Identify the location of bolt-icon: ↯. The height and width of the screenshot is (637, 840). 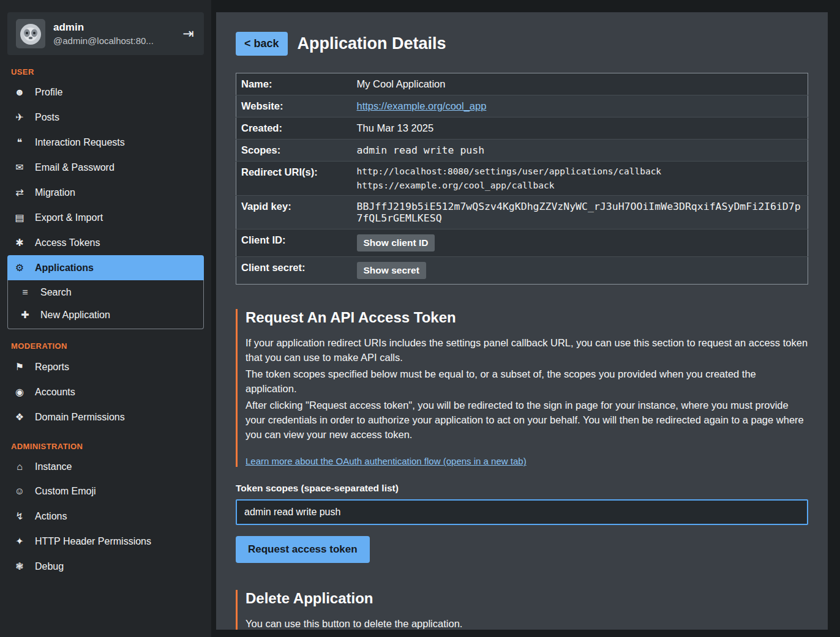
(20, 516).